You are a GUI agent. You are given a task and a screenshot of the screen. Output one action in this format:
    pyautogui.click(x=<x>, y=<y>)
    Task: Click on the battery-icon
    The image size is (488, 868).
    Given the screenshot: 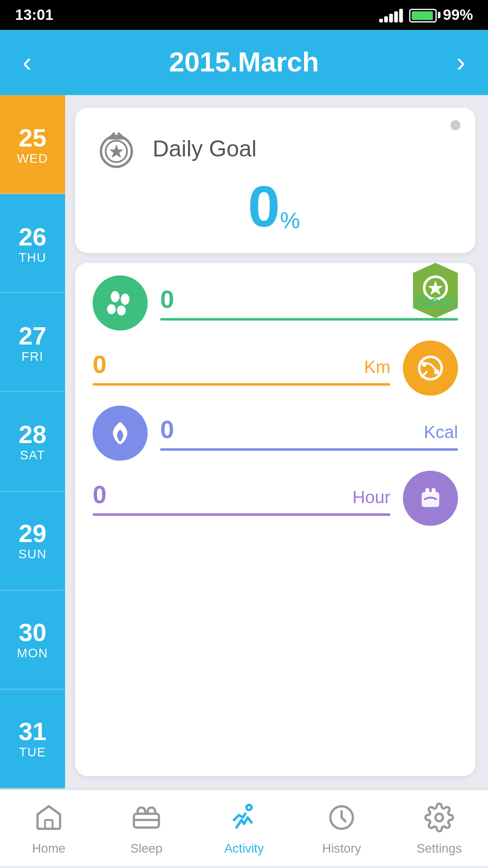 What is the action you would take?
    pyautogui.click(x=423, y=15)
    